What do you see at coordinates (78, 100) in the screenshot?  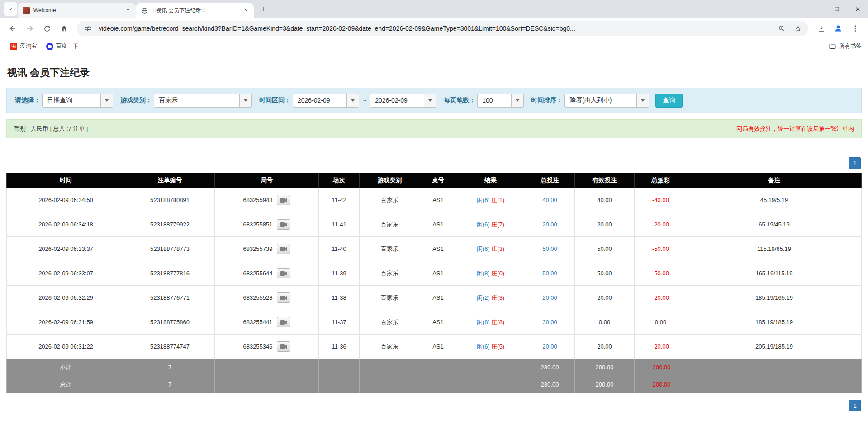 I see `query-type-select: 日期查询` at bounding box center [78, 100].